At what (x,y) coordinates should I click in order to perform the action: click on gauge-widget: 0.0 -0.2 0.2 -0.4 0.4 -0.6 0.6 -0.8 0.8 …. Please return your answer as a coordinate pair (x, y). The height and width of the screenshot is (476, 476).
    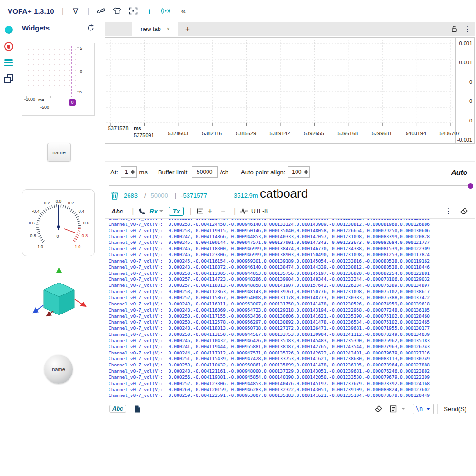
    Looking at the image, I should click on (58, 223).